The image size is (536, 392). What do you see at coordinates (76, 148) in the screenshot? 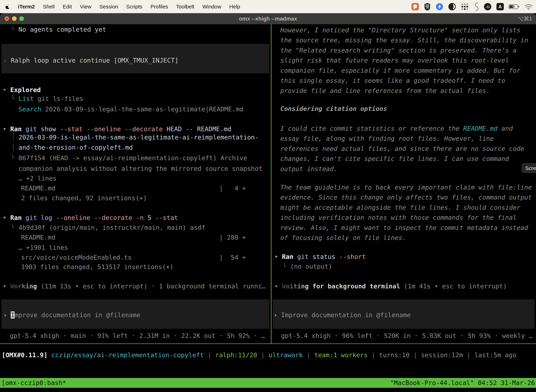
I see `term-line: and-the-erosion-of-copyleft.md` at bounding box center [76, 148].